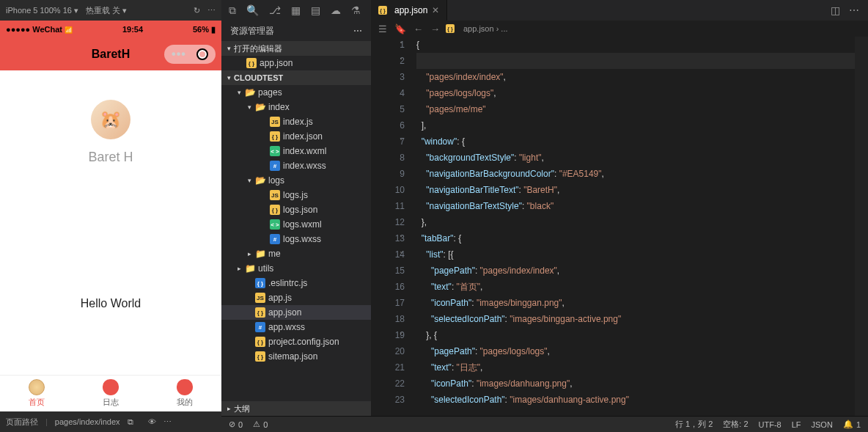  Describe the element at coordinates (296, 210) in the screenshot. I see `tree-item: { }logs.json` at that location.